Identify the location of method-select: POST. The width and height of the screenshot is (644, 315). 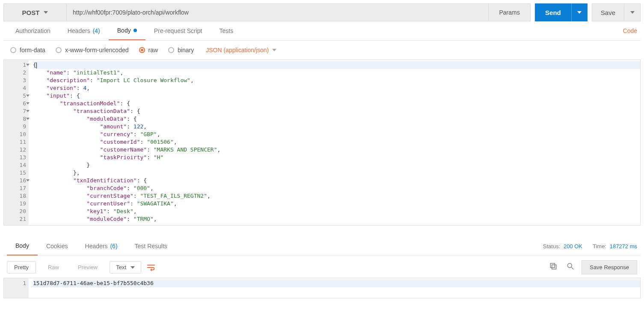
(35, 12).